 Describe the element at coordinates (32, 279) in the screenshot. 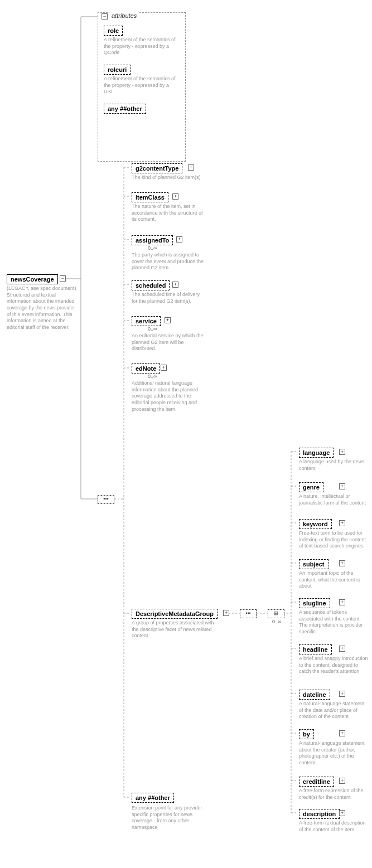

I see `label: newsCoverage` at that location.